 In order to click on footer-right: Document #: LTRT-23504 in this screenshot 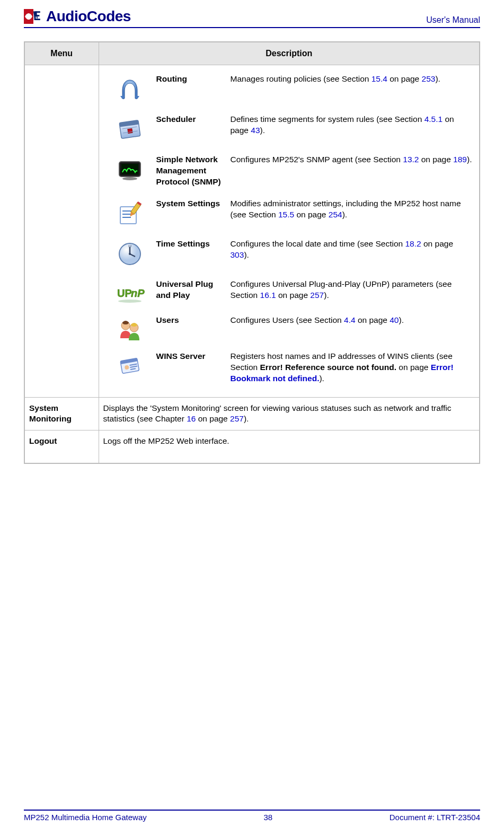, I will do `click(435, 818)`.